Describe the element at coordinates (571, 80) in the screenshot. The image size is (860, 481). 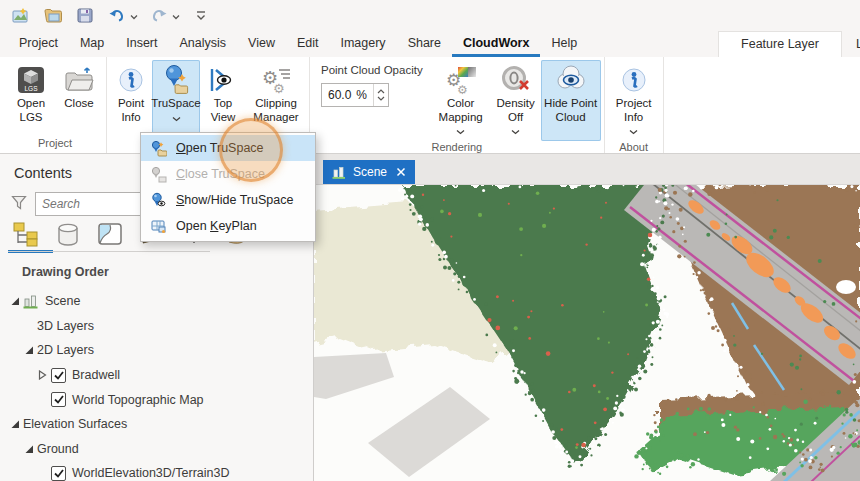
I see `hide-point-cloud-icon` at that location.